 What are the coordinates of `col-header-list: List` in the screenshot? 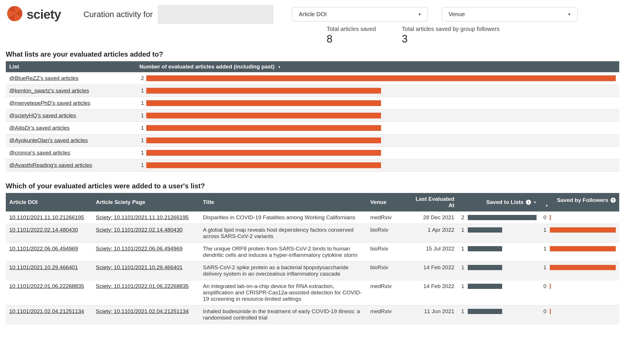 It's located at (71, 67).